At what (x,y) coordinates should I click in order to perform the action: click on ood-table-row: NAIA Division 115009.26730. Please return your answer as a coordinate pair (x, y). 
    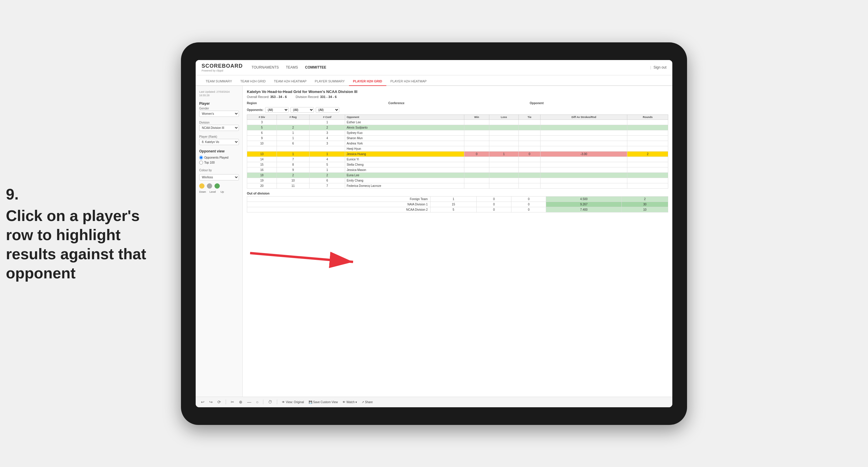
    Looking at the image, I should click on (458, 204).